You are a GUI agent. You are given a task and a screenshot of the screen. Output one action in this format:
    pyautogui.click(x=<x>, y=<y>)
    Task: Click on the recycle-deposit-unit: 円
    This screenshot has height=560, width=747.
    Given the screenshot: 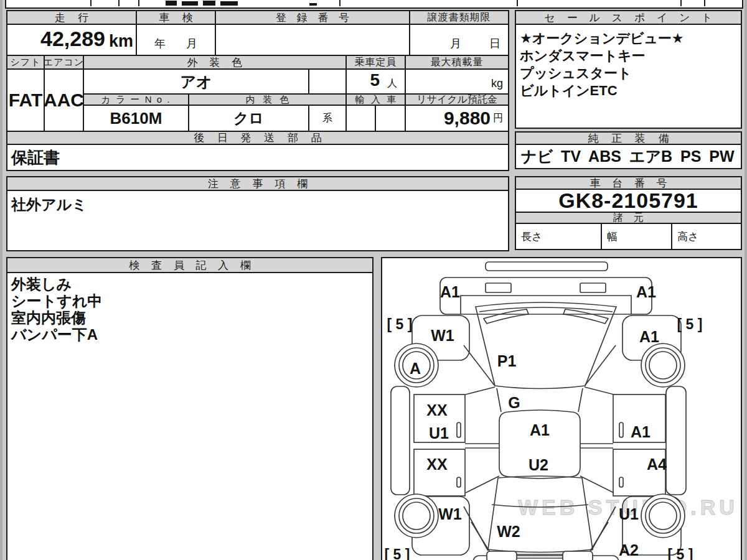 What is the action you would take?
    pyautogui.click(x=498, y=118)
    